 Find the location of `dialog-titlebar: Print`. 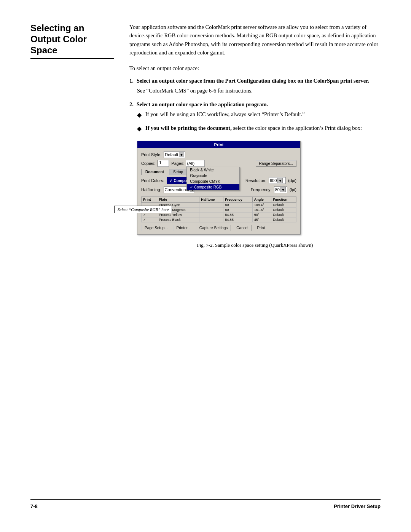

dialog-titlebar: Print is located at coordinates (219, 145).